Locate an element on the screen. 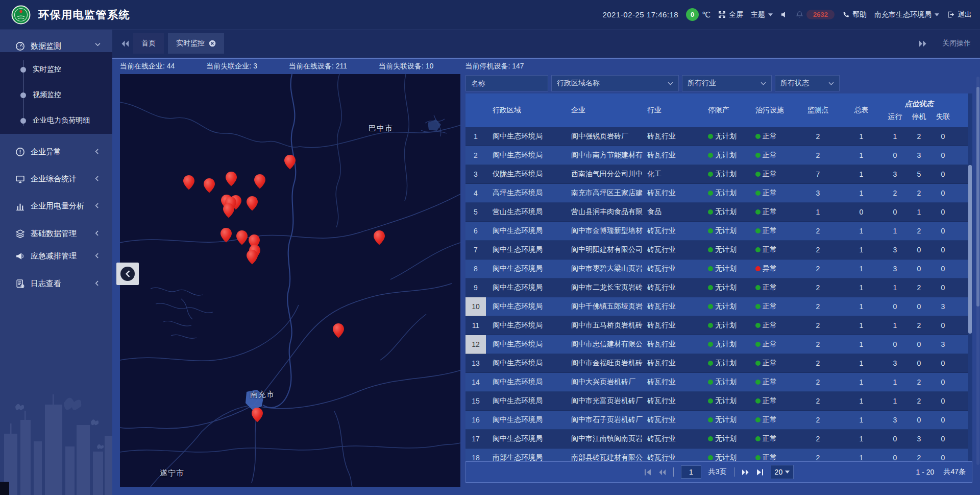 This screenshot has width=980, height=495. table-row: 12阆中生态环境局阆中市忠信建材有限公砖瓦行业无计划正常21003 is located at coordinates (719, 344).